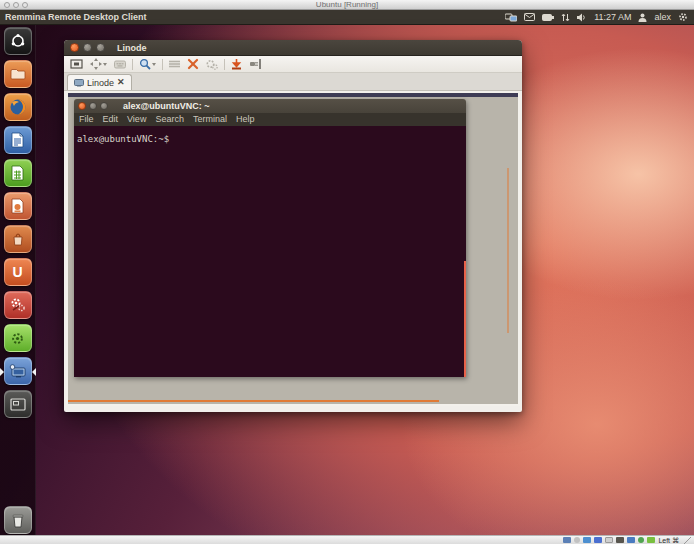  I want to click on resize-grip, so click(688, 540).